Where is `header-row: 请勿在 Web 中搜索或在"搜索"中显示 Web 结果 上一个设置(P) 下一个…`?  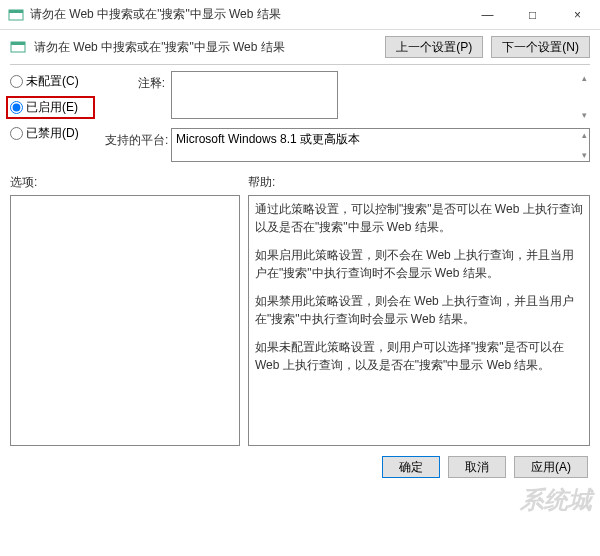
header-row: 请勿在 Web 中搜索或在"搜索"中显示 Web 结果 上一个设置(P) 下一个… is located at coordinates (300, 47).